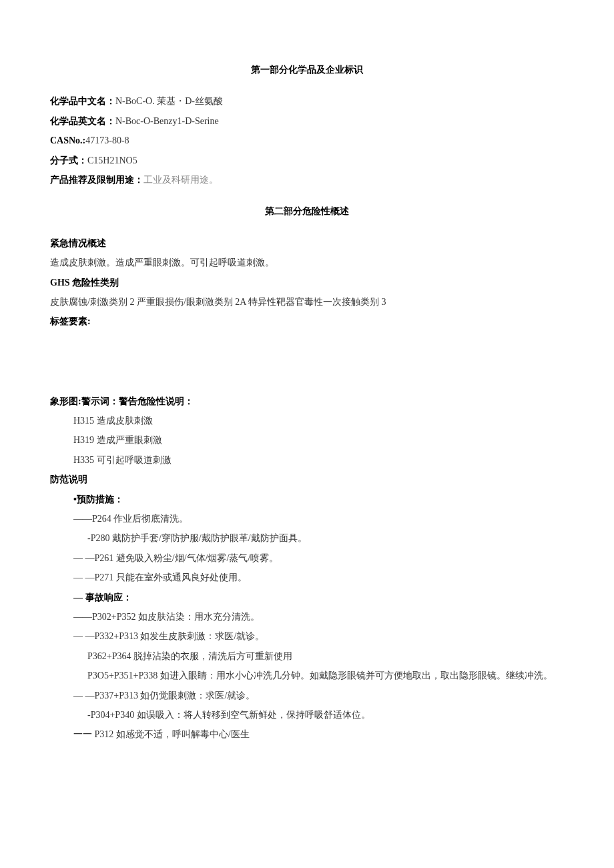 The image size is (614, 868). I want to click on ghs-text: 皮肤腐蚀/刺激类别 2 严重眼损伤/眼刺激类别 2A 特异性靶器官毒性一次接触类…, so click(307, 302).